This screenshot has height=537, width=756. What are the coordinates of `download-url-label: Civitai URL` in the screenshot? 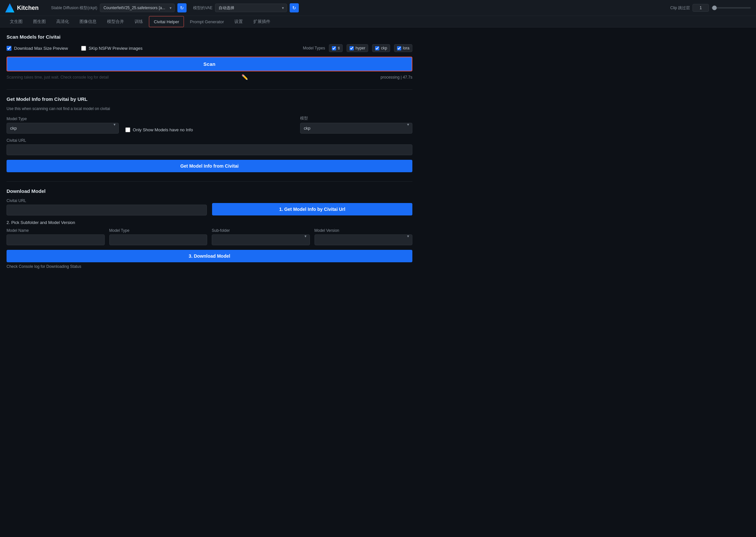 It's located at (107, 201).